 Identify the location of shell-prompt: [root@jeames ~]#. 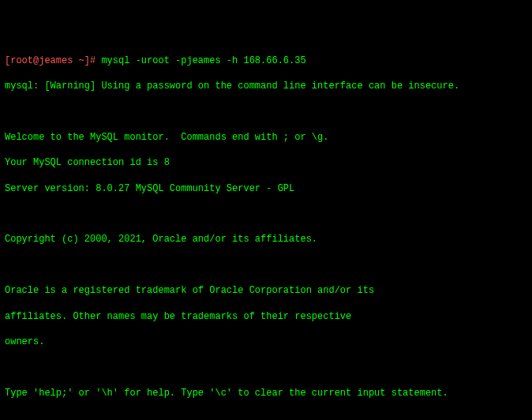
(53, 61).